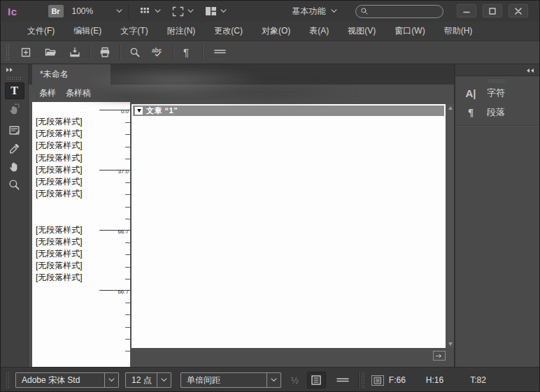 This screenshot has height=392, width=540. What do you see at coordinates (410, 31) in the screenshot?
I see `menu-item: 窗口(W)` at bounding box center [410, 31].